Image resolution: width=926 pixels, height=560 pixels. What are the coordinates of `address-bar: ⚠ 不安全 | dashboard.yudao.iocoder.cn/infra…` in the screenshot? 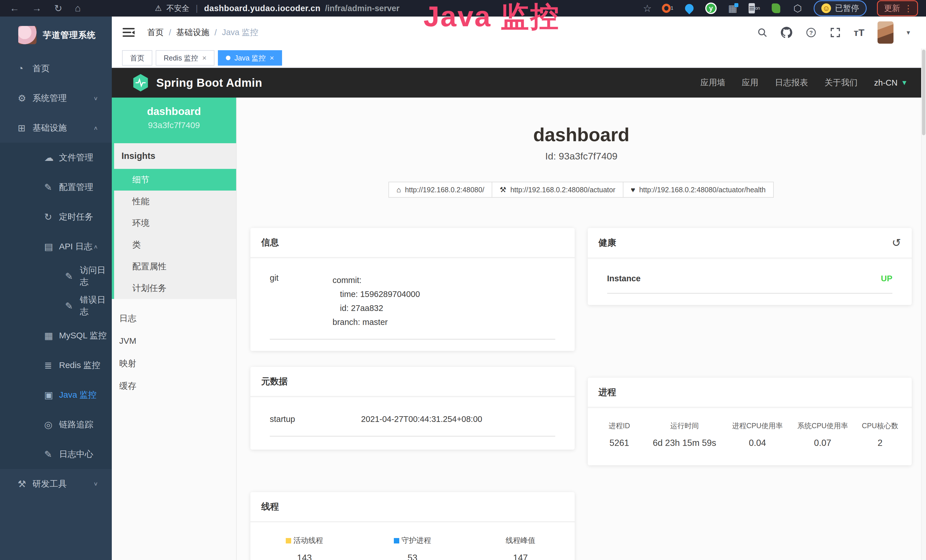 It's located at (277, 8).